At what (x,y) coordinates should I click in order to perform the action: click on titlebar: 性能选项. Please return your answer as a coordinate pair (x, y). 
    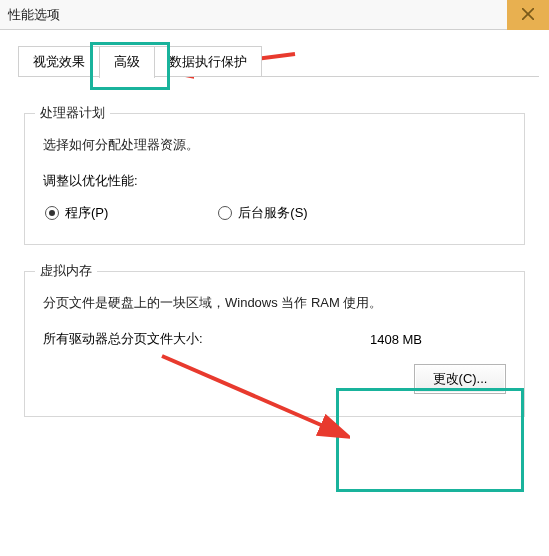
    Looking at the image, I should click on (274, 15).